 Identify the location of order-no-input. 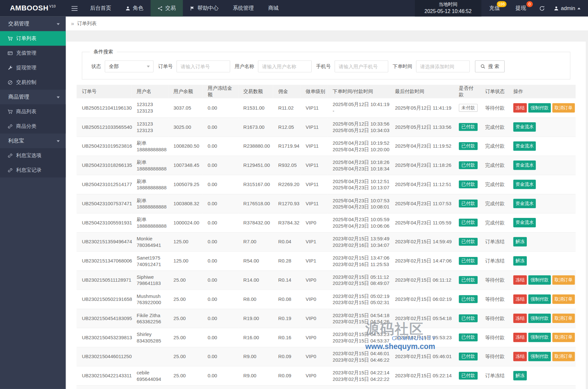
(203, 66).